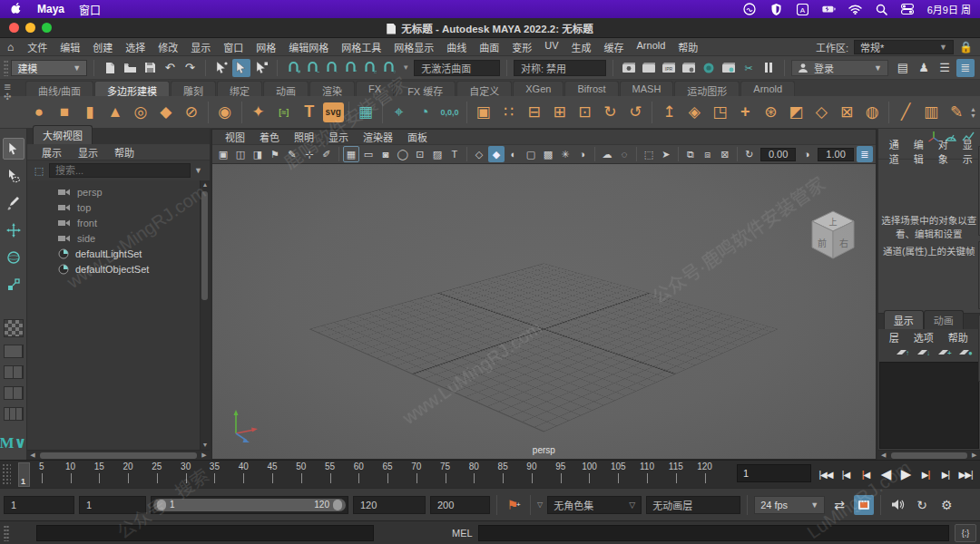  Describe the element at coordinates (931, 112) in the screenshot. I see `multi-cut-icon: ▥` at that location.